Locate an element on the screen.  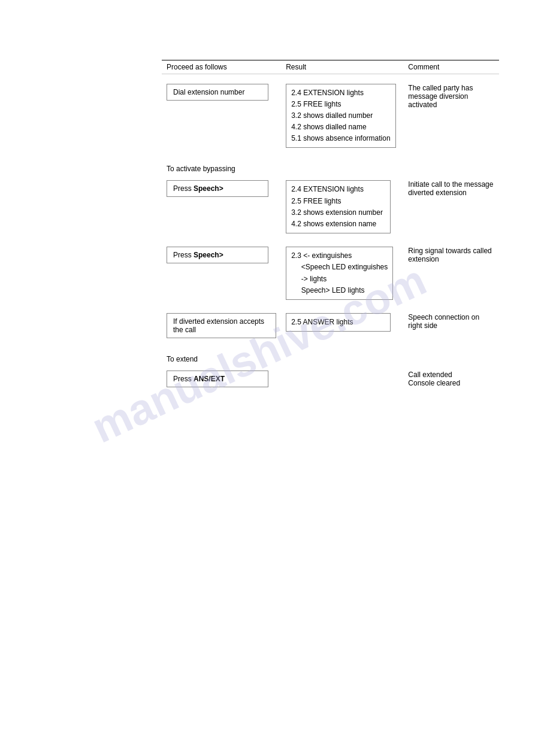
action-label-speech2-prefix: Press is located at coordinates (183, 255).